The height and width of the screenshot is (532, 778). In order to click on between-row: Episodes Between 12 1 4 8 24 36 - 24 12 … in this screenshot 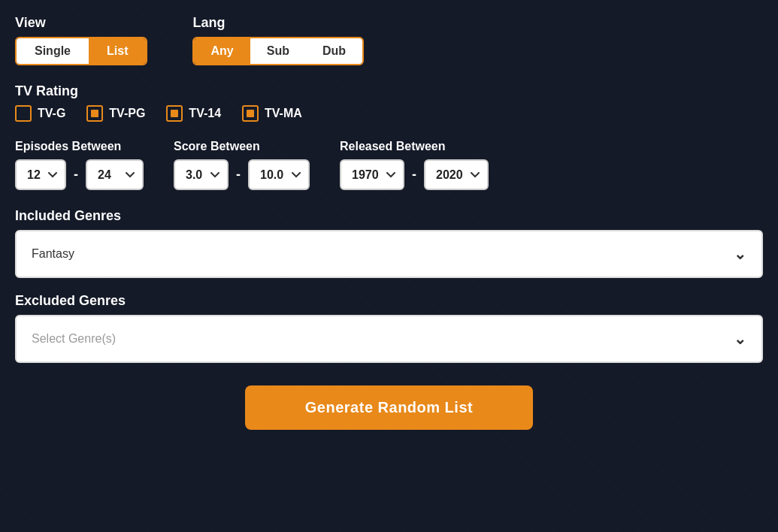, I will do `click(389, 165)`.